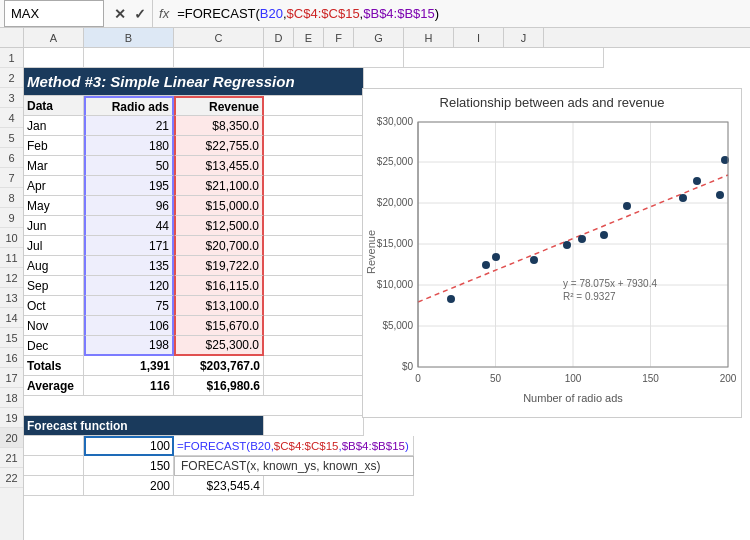 This screenshot has height=540, width=750. What do you see at coordinates (129, 226) in the screenshot?
I see `cell-b9: 44` at bounding box center [129, 226].